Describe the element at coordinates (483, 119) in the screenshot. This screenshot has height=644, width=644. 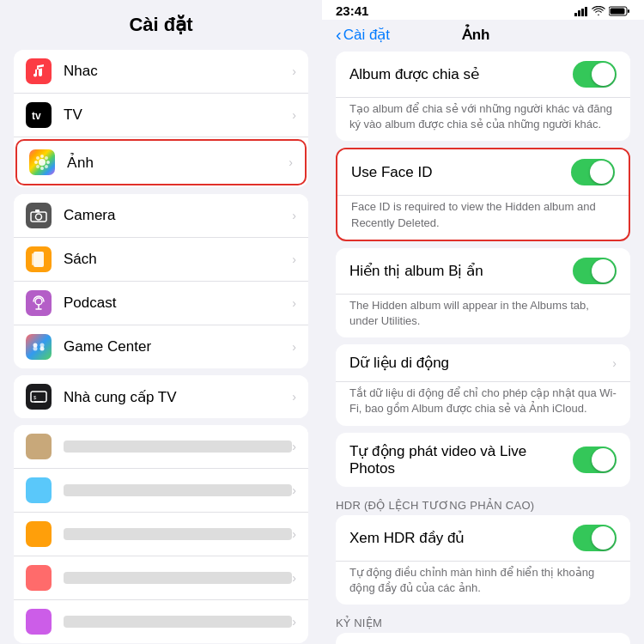
I see `album-chia-se-desc: Tạo album để chia sẻ với những người khá…` at that location.